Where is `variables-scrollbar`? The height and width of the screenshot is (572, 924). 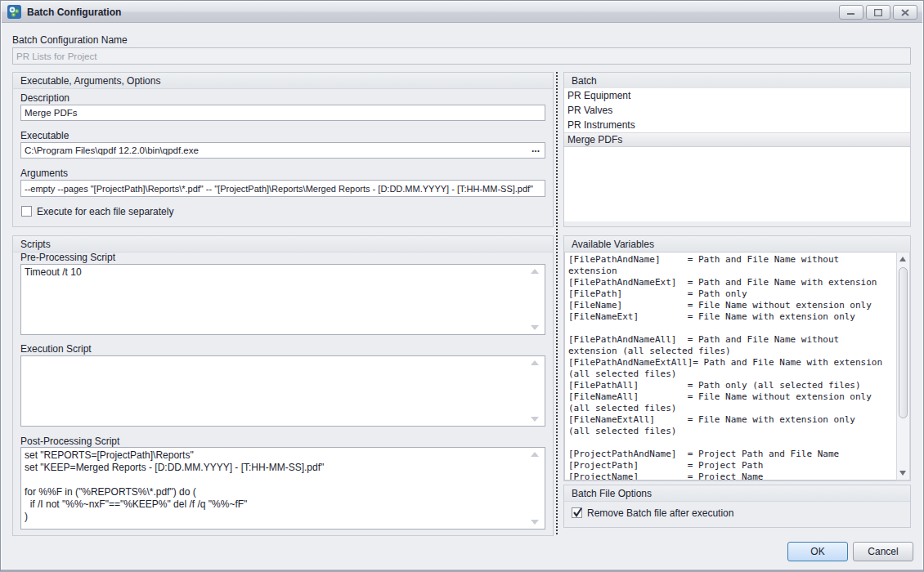
variables-scrollbar is located at coordinates (903, 366).